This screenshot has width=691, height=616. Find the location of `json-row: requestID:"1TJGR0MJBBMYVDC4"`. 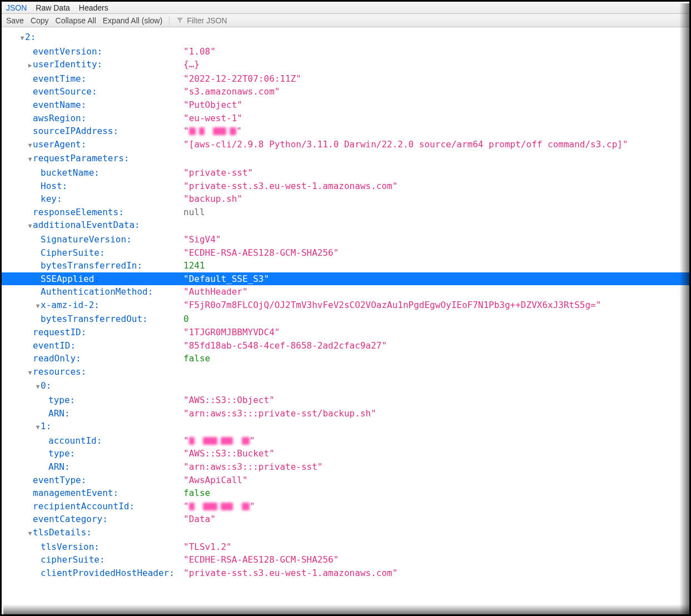

json-row: requestID:"1TJGR0MJBBMYVDC4" is located at coordinates (346, 332).